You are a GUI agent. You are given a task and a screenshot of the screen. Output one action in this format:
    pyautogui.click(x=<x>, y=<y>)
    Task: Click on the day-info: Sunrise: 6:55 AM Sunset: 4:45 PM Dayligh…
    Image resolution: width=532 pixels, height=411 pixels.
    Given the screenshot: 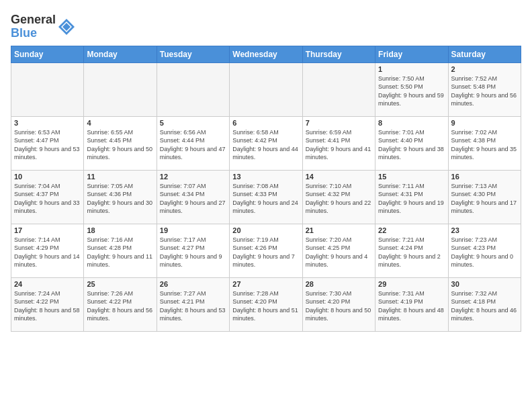 What is the action you would take?
    pyautogui.click(x=120, y=145)
    